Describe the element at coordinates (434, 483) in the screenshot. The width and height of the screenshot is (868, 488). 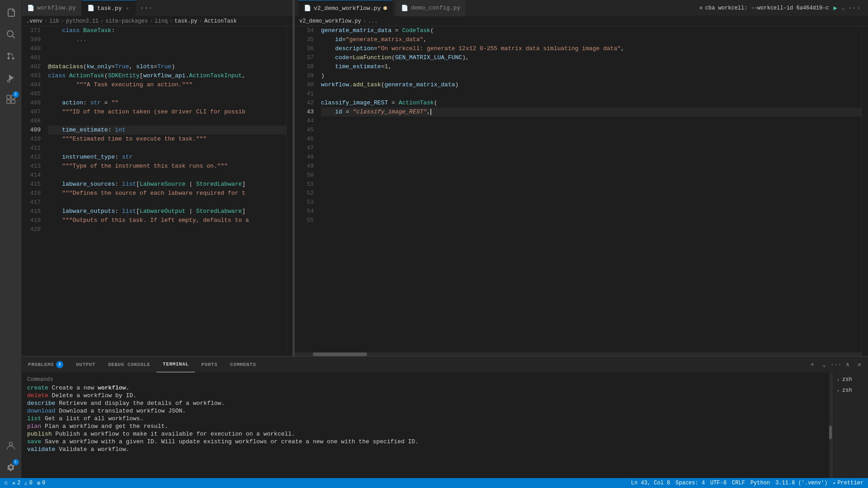
I see `status-bar: ⎌ ✕ 2 ⚠ 0 ⚙ 0 Ln 43, Col 8 Spaces: 4 UTF…` at that location.